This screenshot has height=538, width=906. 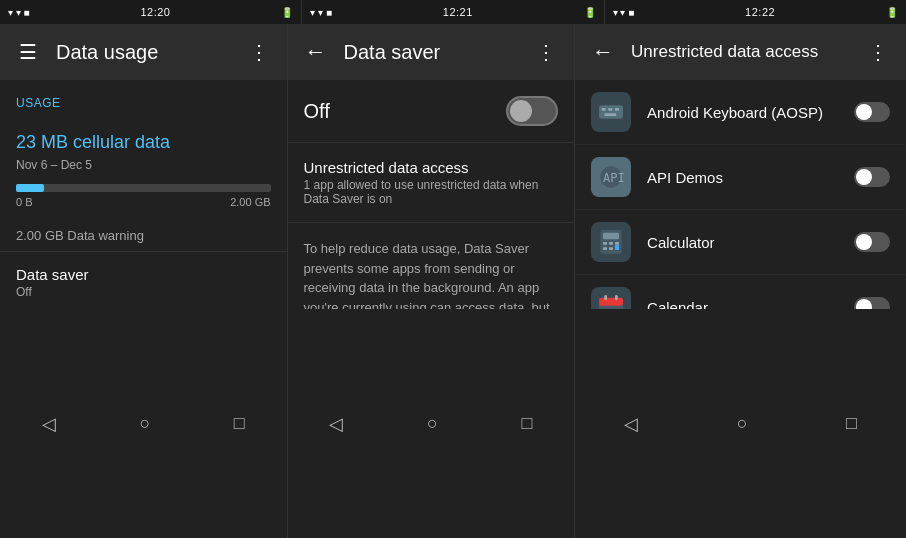 What do you see at coordinates (432, 266) in the screenshot?
I see `data-saver-description: To help reduce data usage, Data Saver pr…` at bounding box center [432, 266].